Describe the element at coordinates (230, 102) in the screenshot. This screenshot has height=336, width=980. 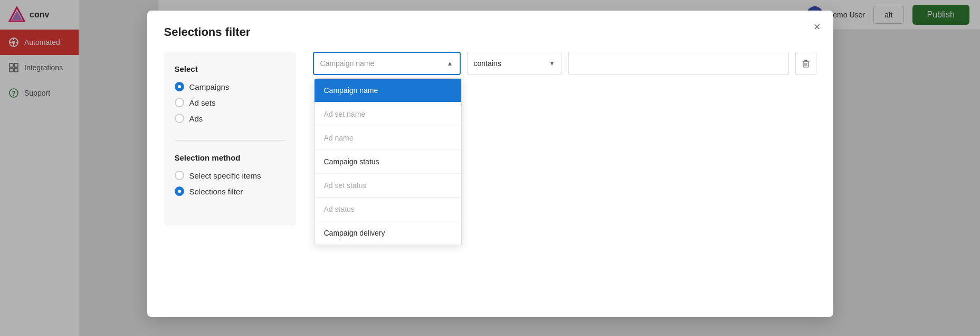
I see `radio-ad-sets: Ad sets` at that location.